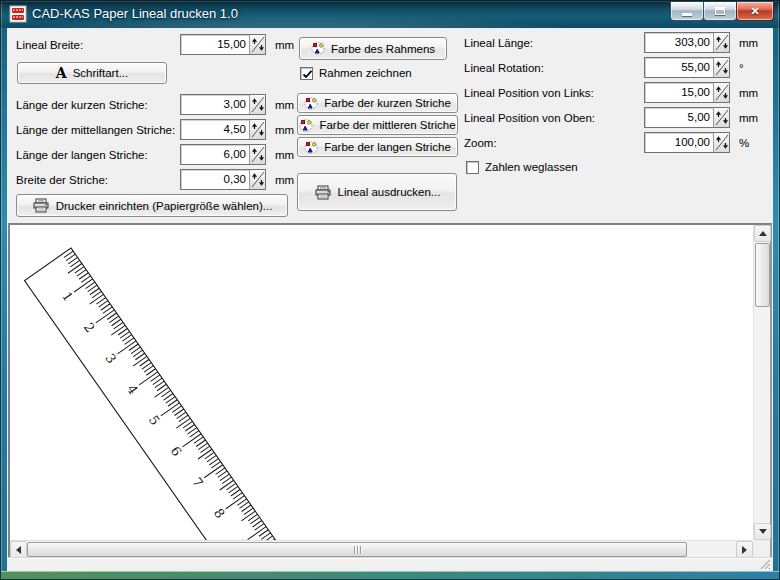 This screenshot has width=780, height=580. What do you see at coordinates (679, 118) in the screenshot?
I see `spin-value: 5,00` at bounding box center [679, 118].